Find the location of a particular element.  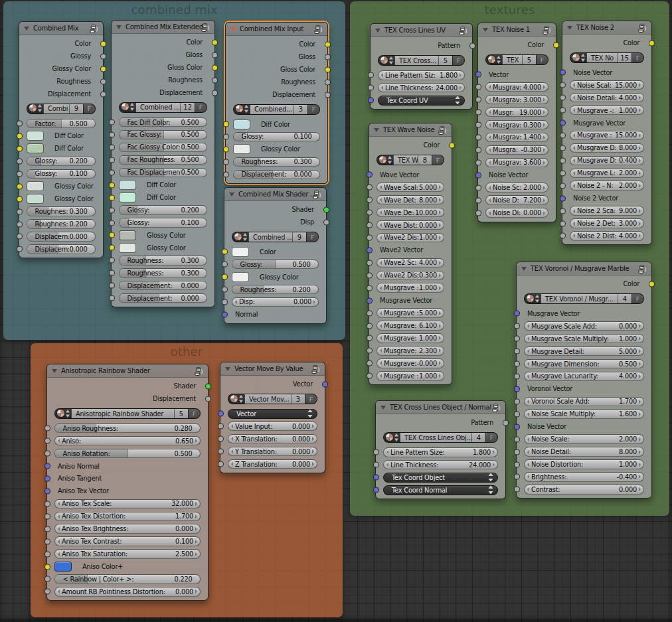

number-field-musgrav: Musgrav:3.000 is located at coordinates (517, 100).